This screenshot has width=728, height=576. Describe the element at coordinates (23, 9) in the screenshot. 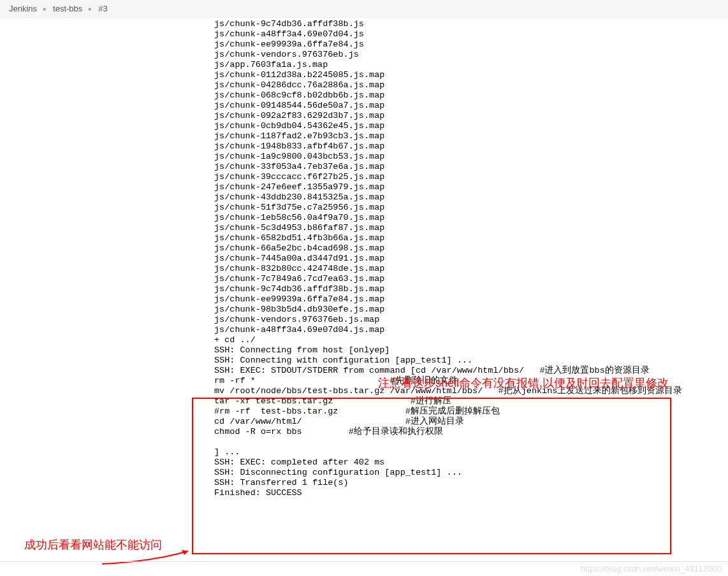

I see `breadcrumb-jenkins: Jenkins` at that location.